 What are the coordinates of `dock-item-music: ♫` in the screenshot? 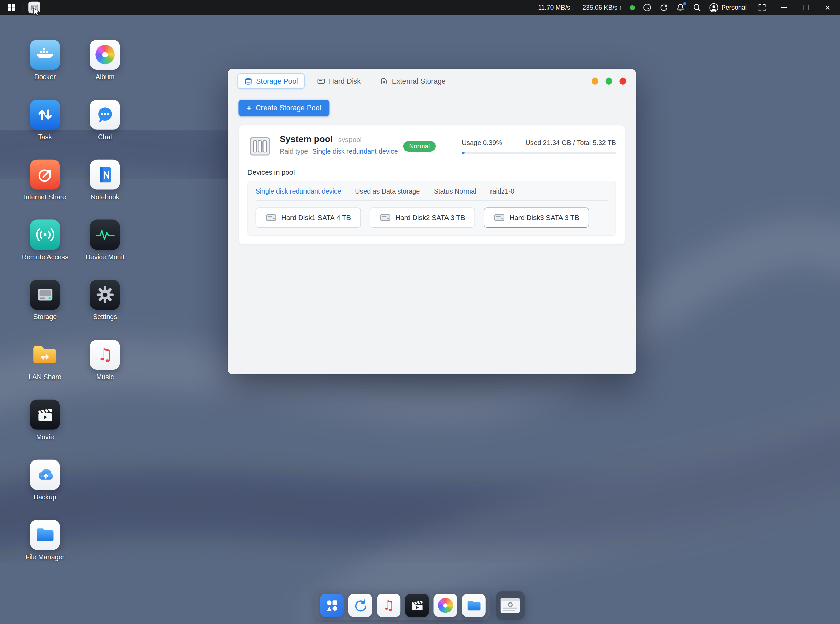 It's located at (389, 605).